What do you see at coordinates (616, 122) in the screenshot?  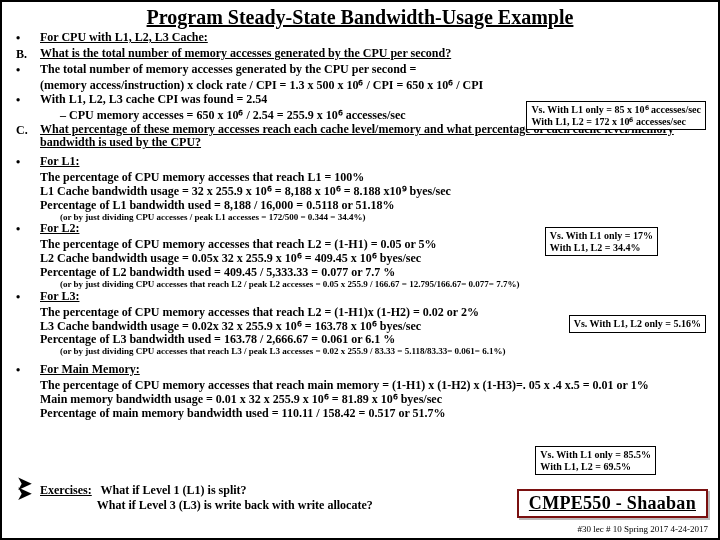 I see `vs-l1-l2-accesses: With L1, L2 = 172 x 10⁶ accesses/sec` at bounding box center [616, 122].